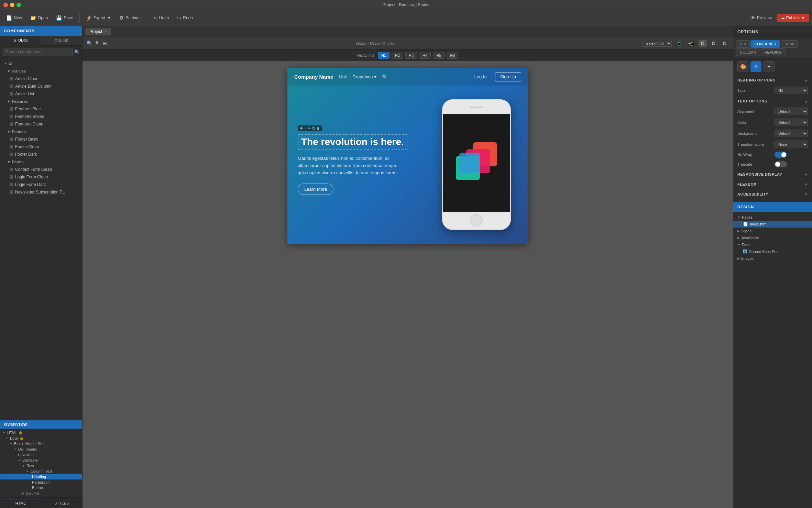  Describe the element at coordinates (773, 101) in the screenshot. I see `text-options-header: TEXT OPTIONS ▲` at that location.